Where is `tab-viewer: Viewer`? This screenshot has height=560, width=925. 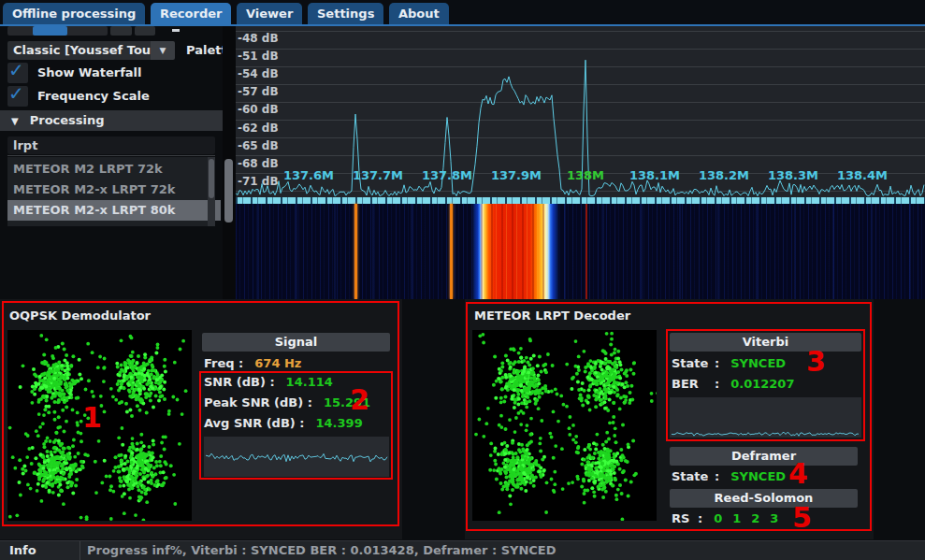 tab-viewer: Viewer is located at coordinates (269, 13).